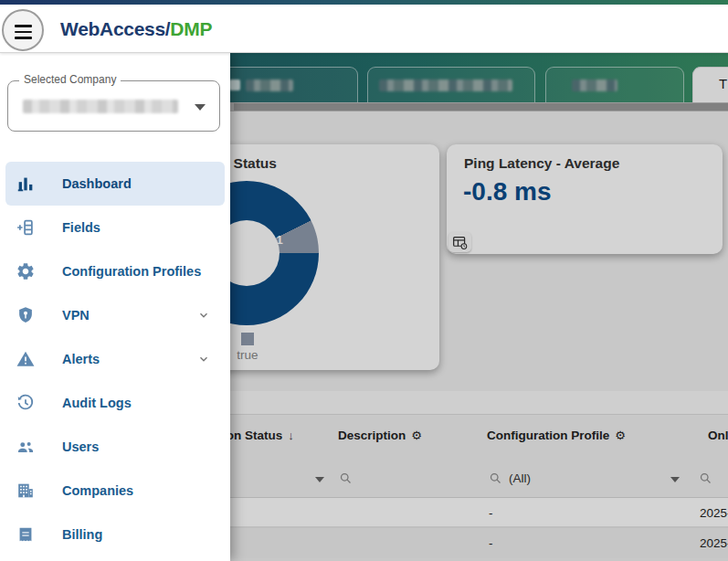 Image resolution: width=728 pixels, height=561 pixels. I want to click on app-logo: WebAccess/DMP, so click(136, 29).